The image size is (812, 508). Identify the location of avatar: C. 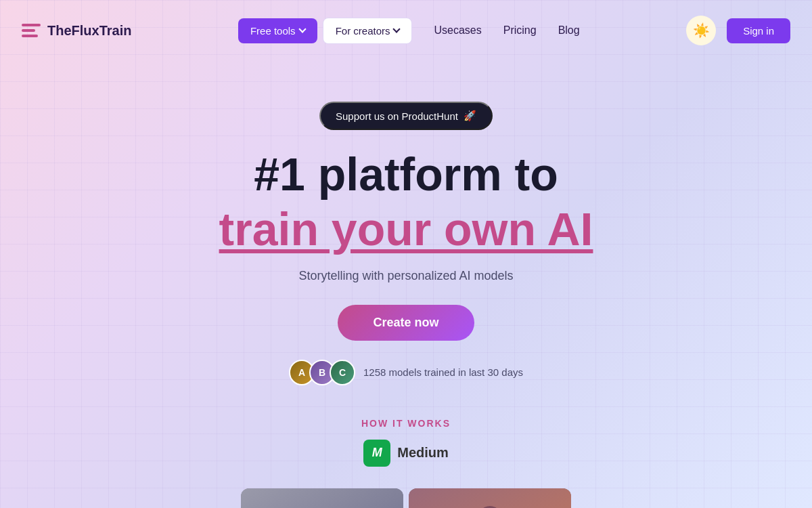
(342, 373).